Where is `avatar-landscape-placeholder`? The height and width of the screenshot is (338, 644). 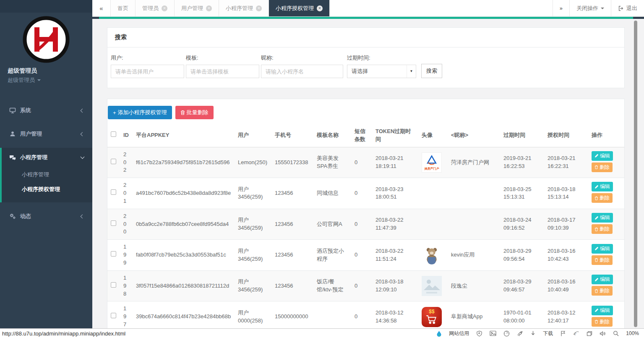
avatar-landscape-placeholder is located at coordinates (432, 286).